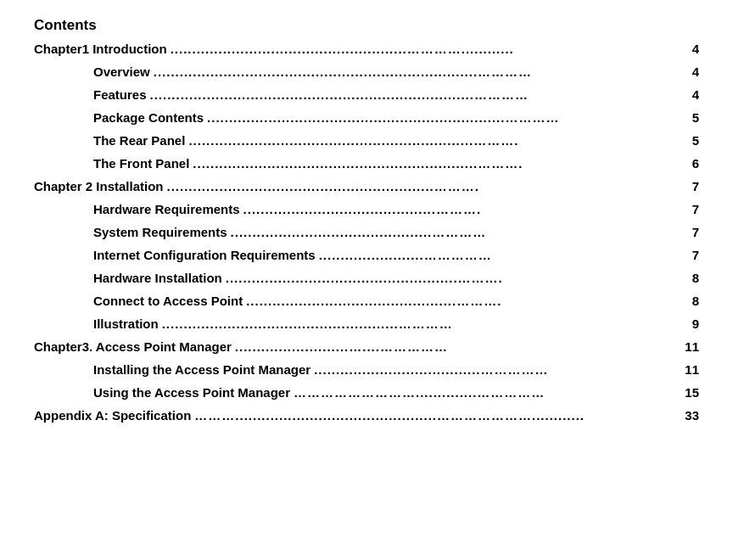  What do you see at coordinates (467, 302) in the screenshot?
I see `toc-dots-connect-ap: ........................................…` at bounding box center [467, 302].